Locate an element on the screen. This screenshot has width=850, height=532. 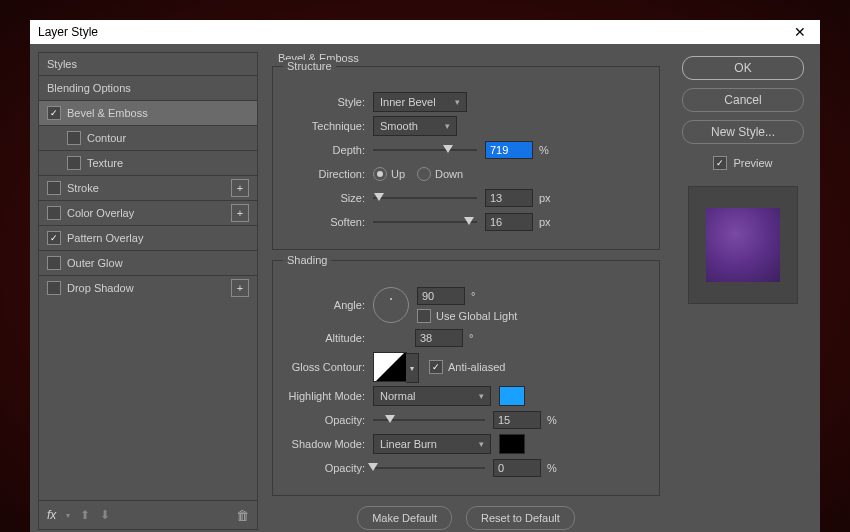
ok-button: OK is located at coordinates (743, 68).